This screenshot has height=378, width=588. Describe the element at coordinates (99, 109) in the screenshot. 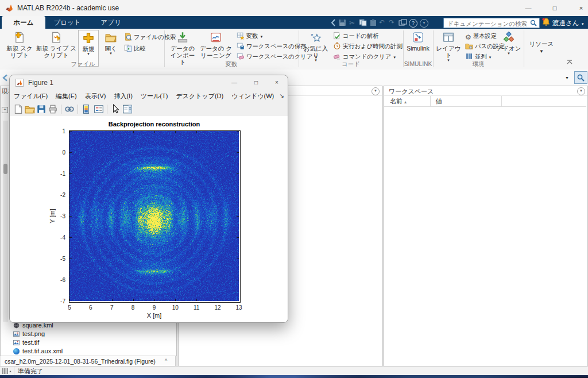

I see `insert-legend-icon` at that location.